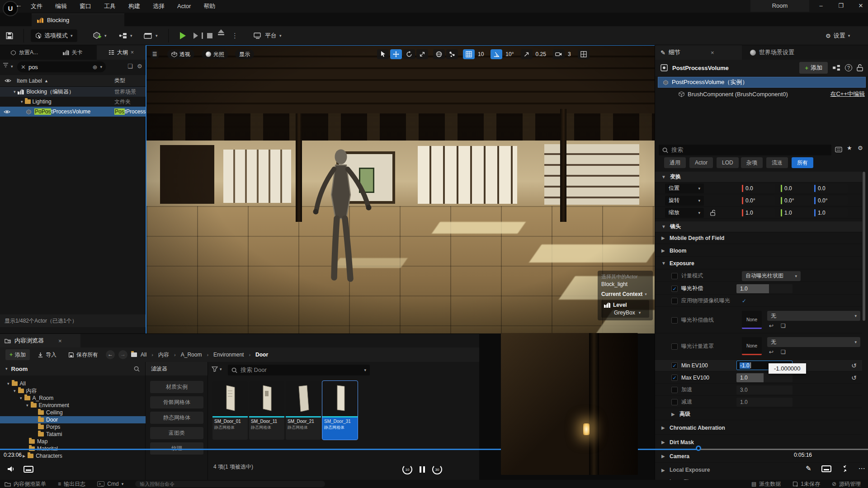 Image resolution: width=868 pixels, height=488 pixels. I want to click on perspective-dropdown: 透视, so click(181, 54).